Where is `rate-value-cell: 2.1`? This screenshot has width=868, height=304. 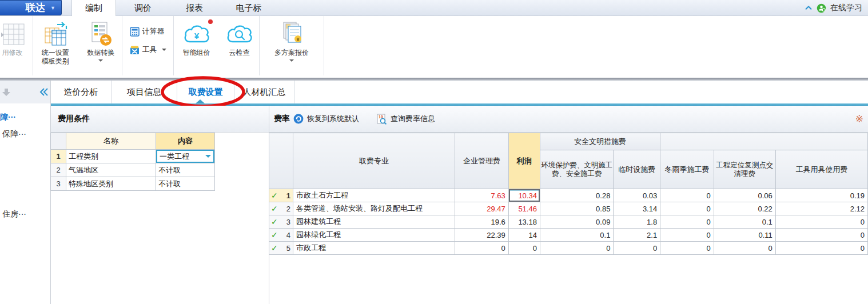
rate-value-cell: 2.1 is located at coordinates (637, 235).